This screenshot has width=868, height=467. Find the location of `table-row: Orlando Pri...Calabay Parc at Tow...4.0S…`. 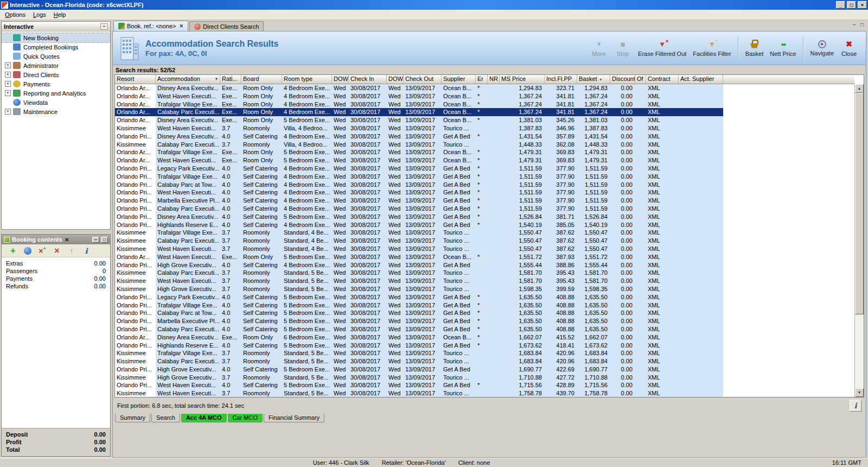

table-row: Orlando Pri...Calabay Parc at Tow...4.0S… is located at coordinates (419, 185).